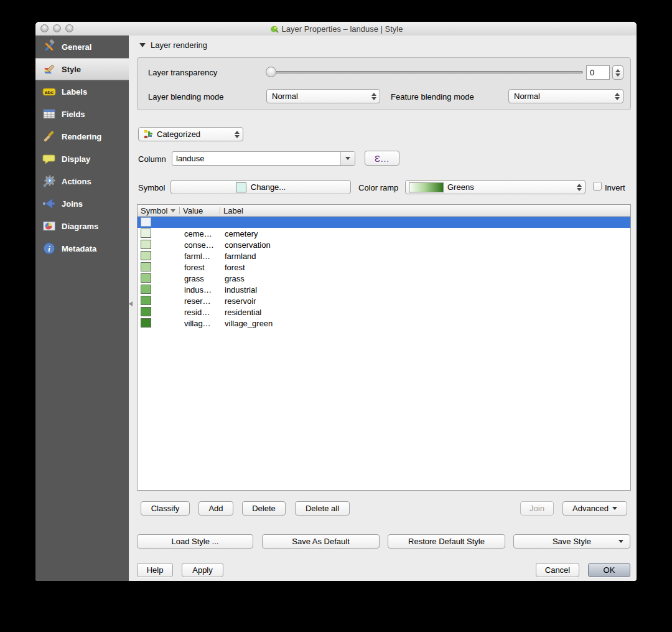 The height and width of the screenshot is (632, 672). What do you see at coordinates (572, 542) in the screenshot?
I see `save-style-button: Save Style` at bounding box center [572, 542].